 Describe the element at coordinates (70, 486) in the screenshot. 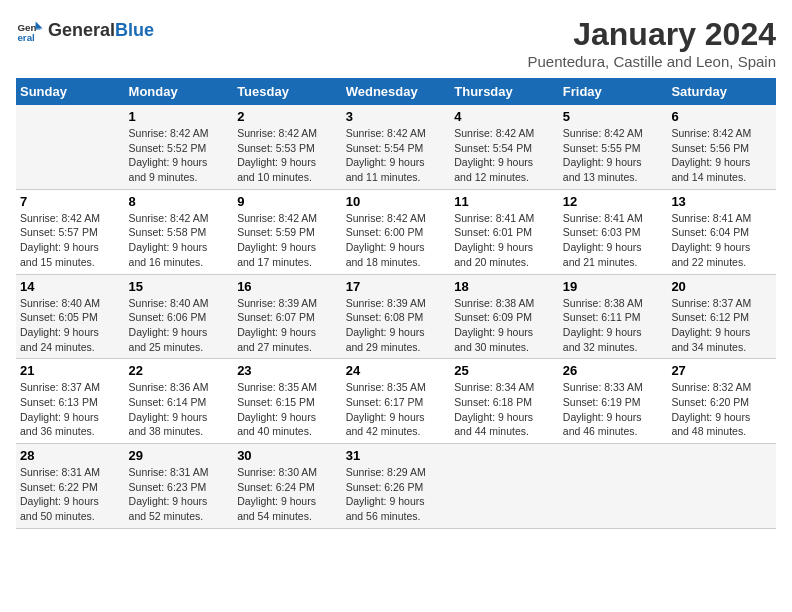

I see `calendar-cell: 28Sunrise: 8:31 AMSunset: 6:22 PMDayligh…` at that location.